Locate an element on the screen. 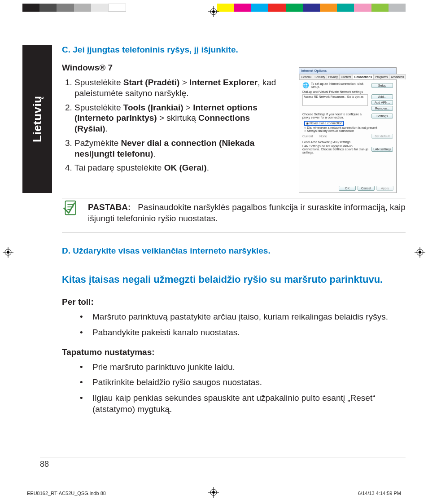  section-e-heading: Kitas įtaisas negali užmegzti belaidžio … is located at coordinates (234, 280).